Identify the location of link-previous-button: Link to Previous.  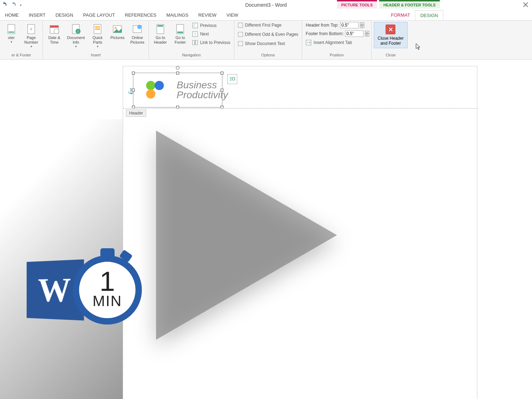
(211, 43).